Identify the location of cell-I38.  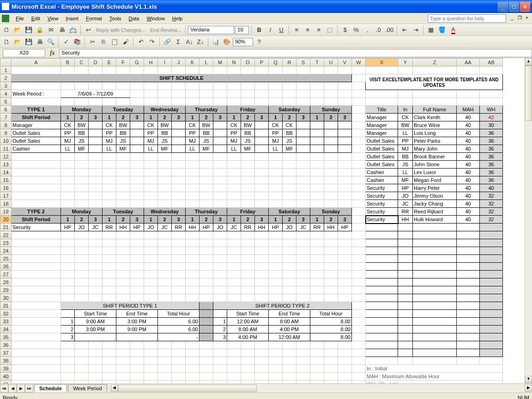
(165, 361).